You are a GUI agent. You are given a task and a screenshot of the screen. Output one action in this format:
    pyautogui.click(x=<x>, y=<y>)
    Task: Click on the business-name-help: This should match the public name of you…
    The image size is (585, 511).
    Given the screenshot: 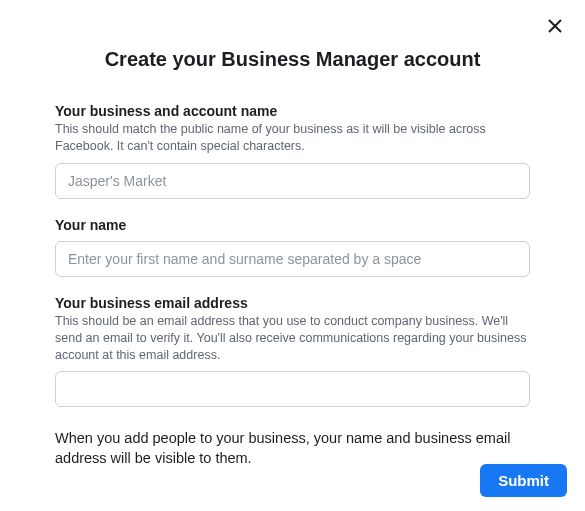 What is the action you would take?
    pyautogui.click(x=292, y=138)
    